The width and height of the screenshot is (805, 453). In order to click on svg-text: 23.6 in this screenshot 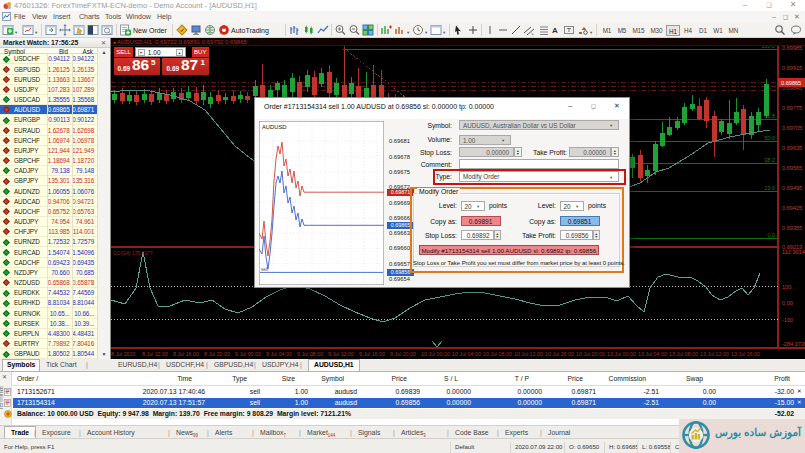, I will do `click(770, 188)`.